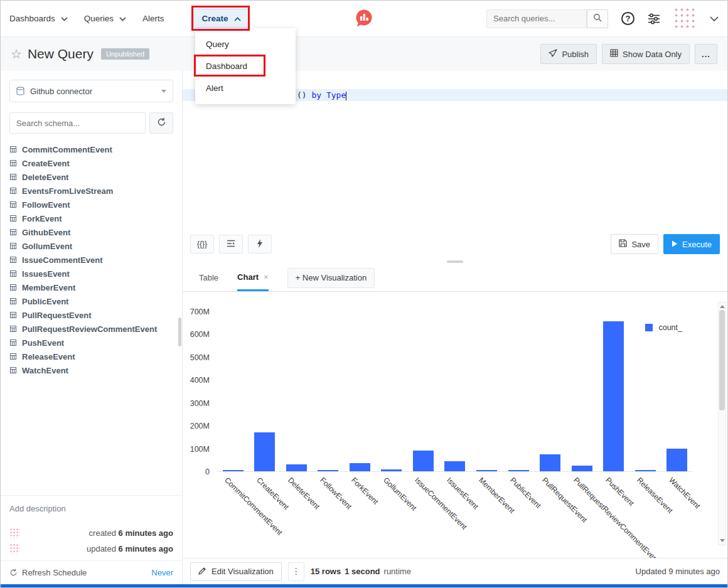  What do you see at coordinates (646, 54) in the screenshot?
I see `show-data-only-button: Show Data Only` at bounding box center [646, 54].